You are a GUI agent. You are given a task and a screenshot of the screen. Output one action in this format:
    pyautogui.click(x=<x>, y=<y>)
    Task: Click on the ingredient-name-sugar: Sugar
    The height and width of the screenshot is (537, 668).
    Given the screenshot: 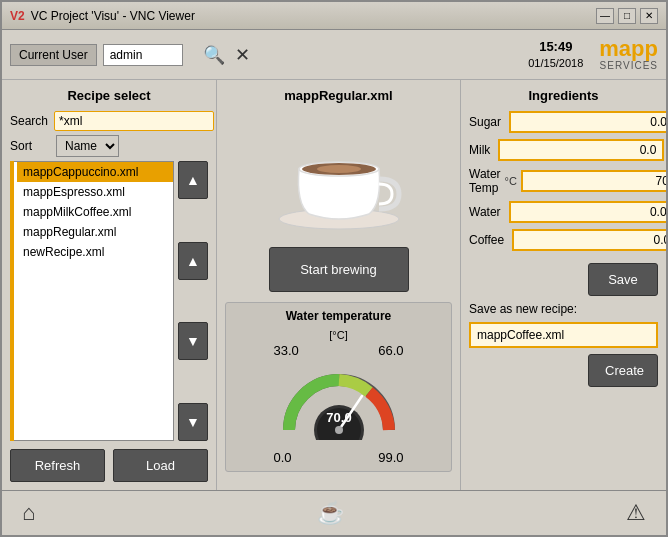 What is the action you would take?
    pyautogui.click(x=485, y=122)
    